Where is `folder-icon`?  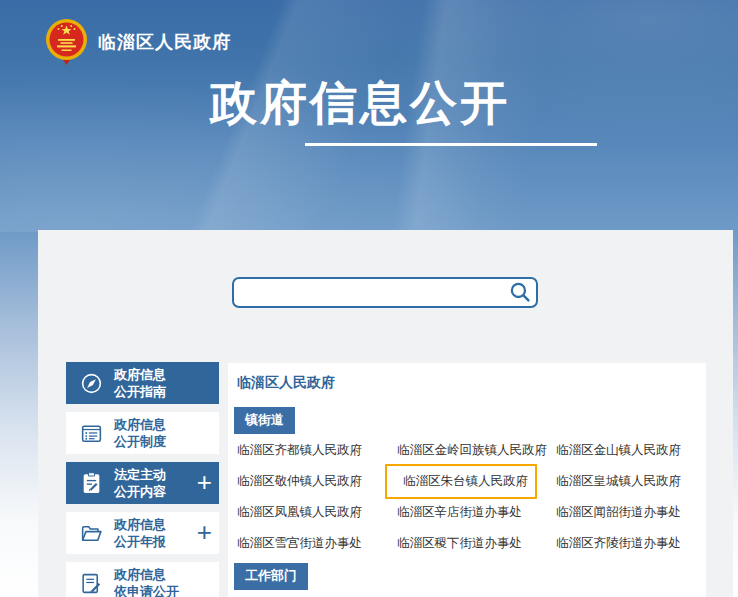 folder-icon is located at coordinates (92, 534).